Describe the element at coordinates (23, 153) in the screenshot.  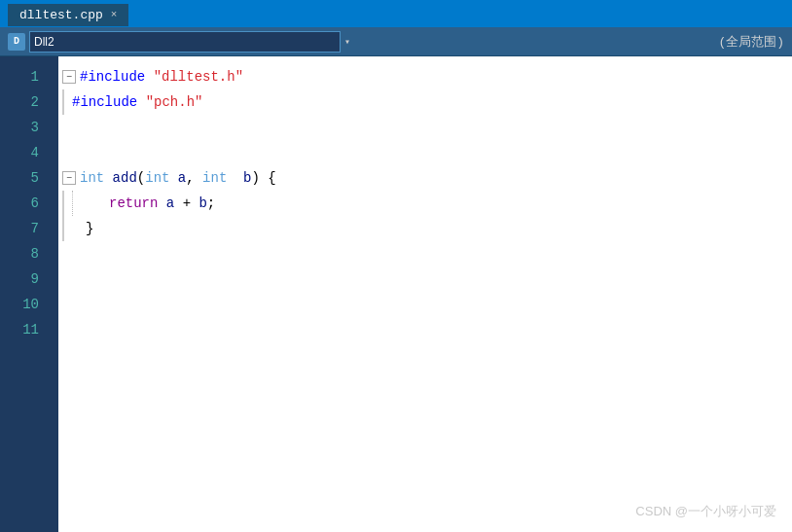
I see `line-num-4: 4` at that location.